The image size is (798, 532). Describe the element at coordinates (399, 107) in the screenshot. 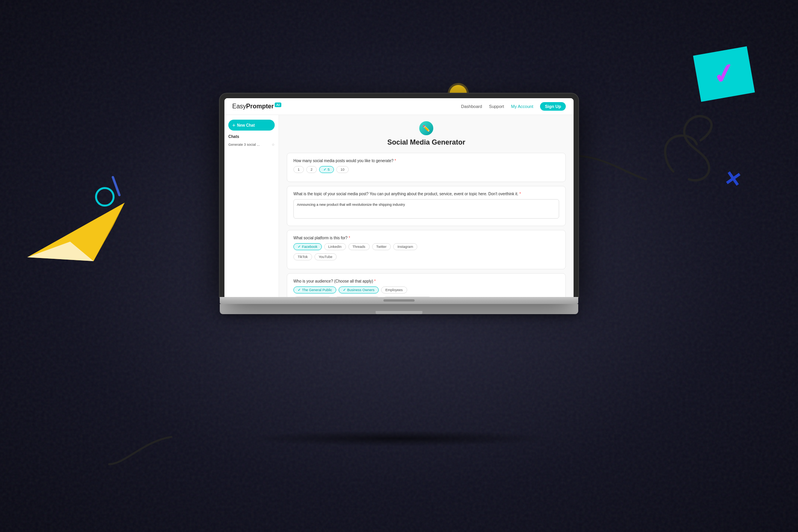

I see `app-navbar: EasyPrompterAI Dashboard Support My Acco…` at that location.